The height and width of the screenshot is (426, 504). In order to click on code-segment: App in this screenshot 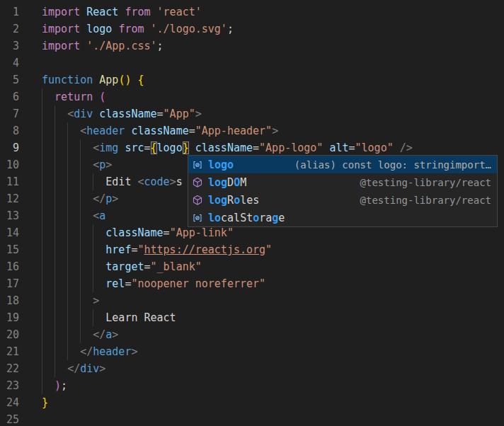, I will do `click(109, 80)`.